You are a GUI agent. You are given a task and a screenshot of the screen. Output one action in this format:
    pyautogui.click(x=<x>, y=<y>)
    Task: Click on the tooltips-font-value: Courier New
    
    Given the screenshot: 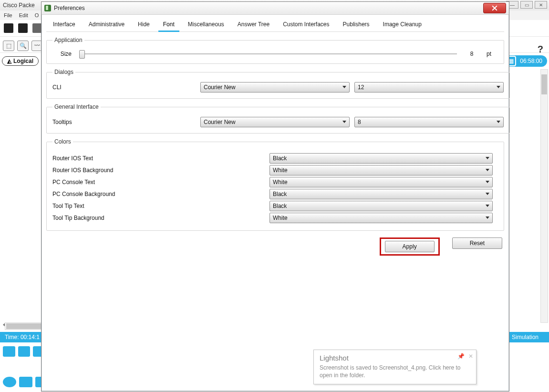 What is the action you would take?
    pyautogui.click(x=219, y=122)
    